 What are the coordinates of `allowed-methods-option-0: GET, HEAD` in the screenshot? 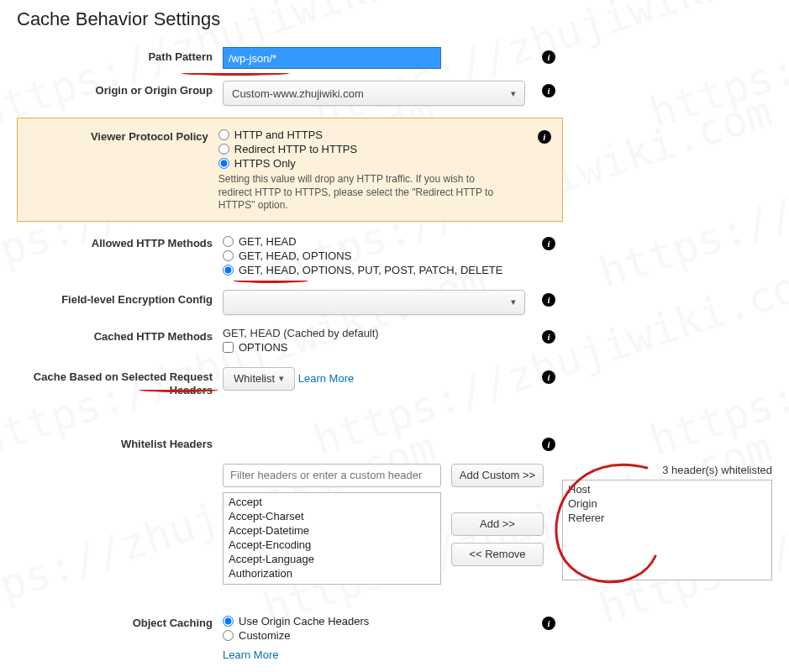 It's located at (378, 242).